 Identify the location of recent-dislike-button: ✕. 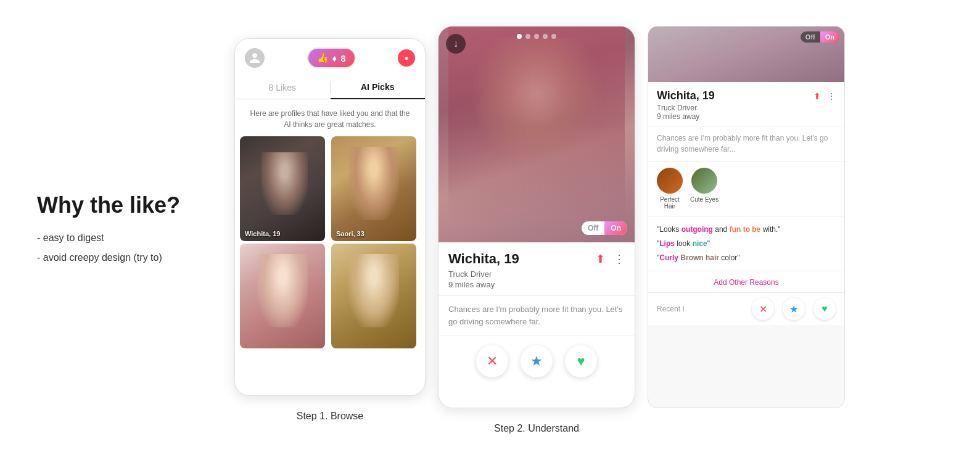
(763, 309).